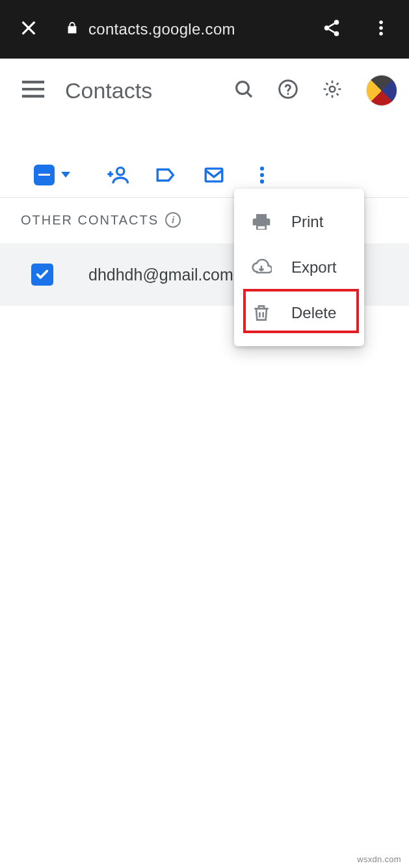 The width and height of the screenshot is (409, 868). What do you see at coordinates (52, 175) in the screenshot?
I see `select-all-toggle` at bounding box center [52, 175].